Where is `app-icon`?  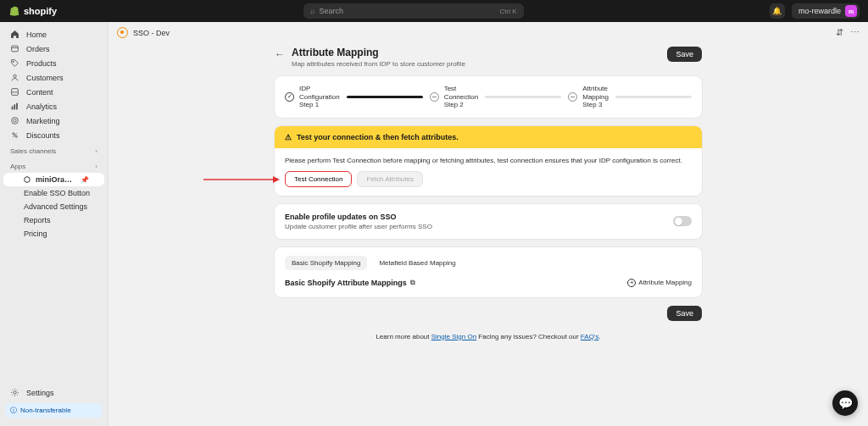 app-icon is located at coordinates (122, 32).